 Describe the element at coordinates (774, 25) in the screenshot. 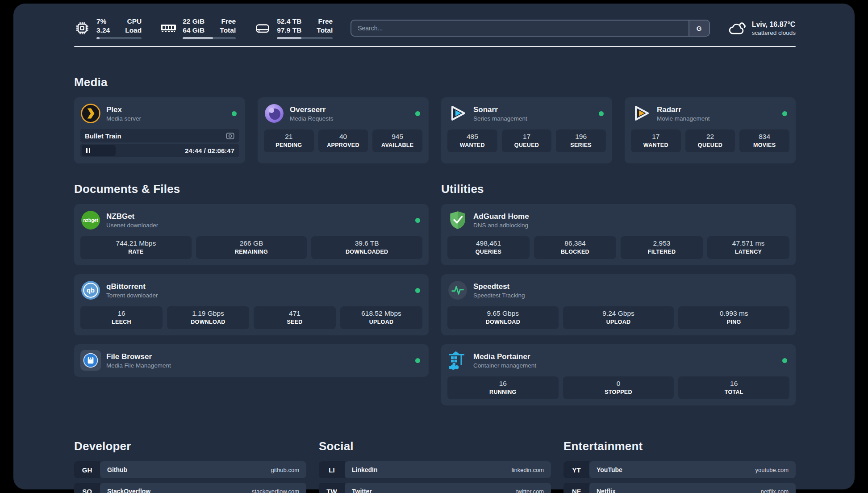

I see `weather-location: Lviv, 16.87°C` at that location.